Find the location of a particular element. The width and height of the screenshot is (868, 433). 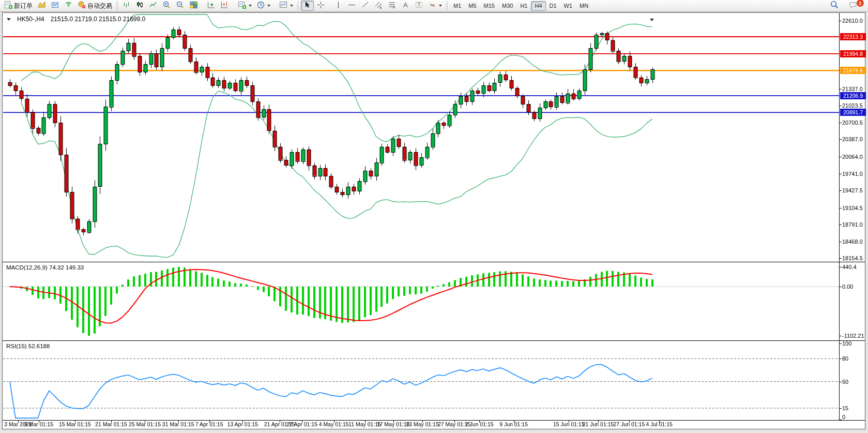

periods-button is located at coordinates (264, 6).